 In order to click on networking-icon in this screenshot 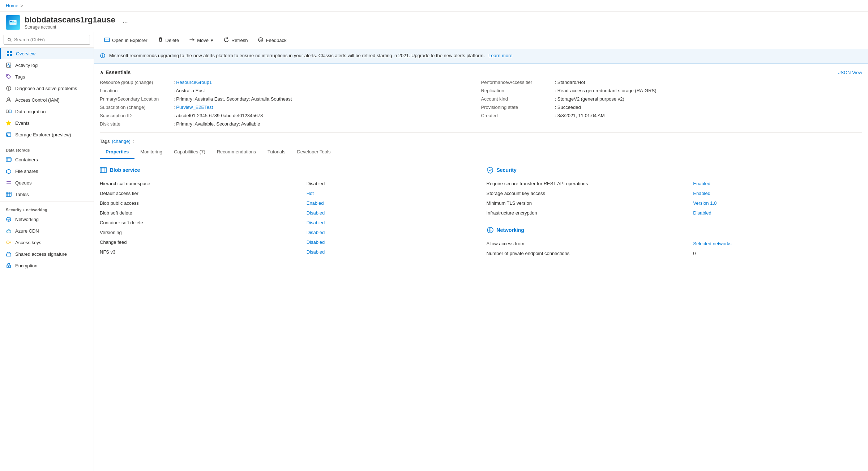, I will do `click(9, 219)`.